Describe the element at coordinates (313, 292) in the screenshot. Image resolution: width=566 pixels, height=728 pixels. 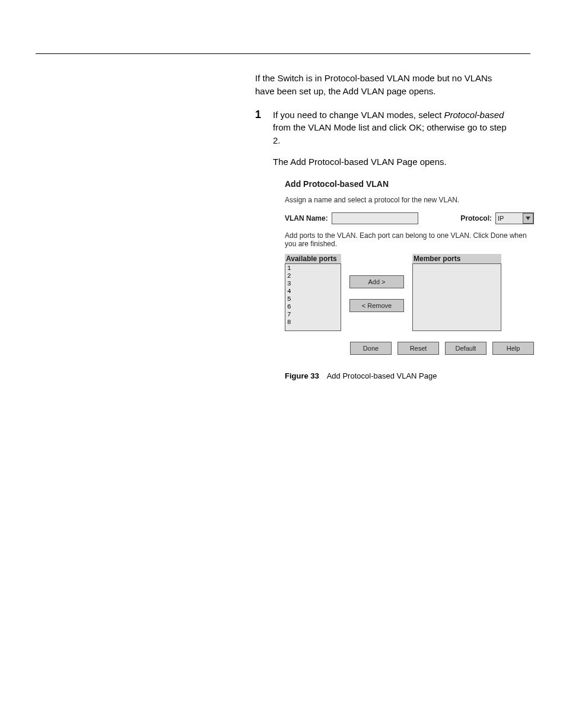
I see `list-item: 4` at that location.